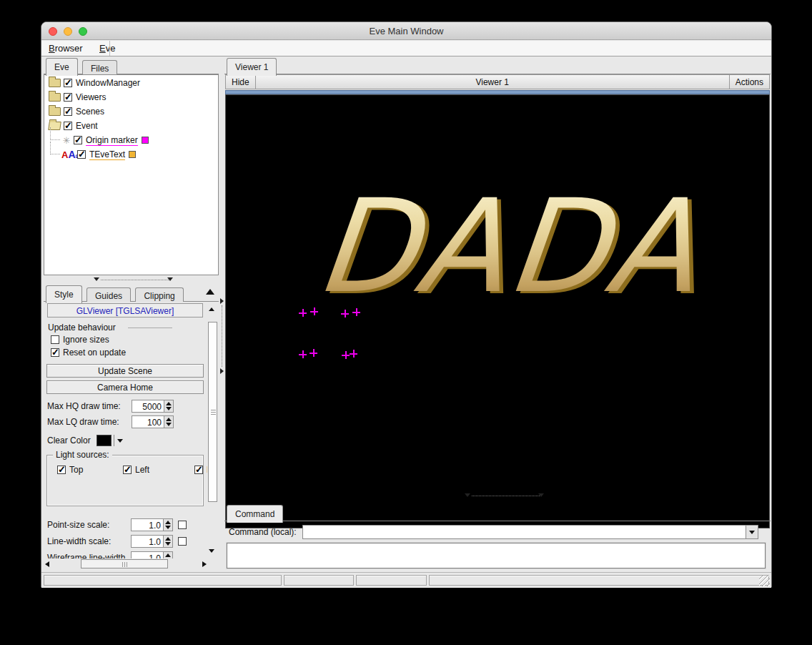 This screenshot has height=645, width=812. What do you see at coordinates (100, 68) in the screenshot?
I see `tab-files: Files` at bounding box center [100, 68].